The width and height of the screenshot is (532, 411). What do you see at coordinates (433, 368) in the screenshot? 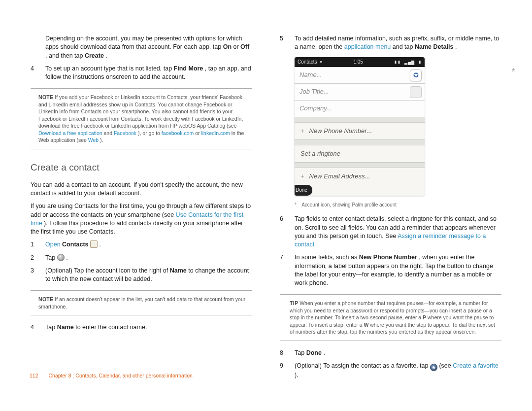
I see `favorite-star-icon: ★` at bounding box center [433, 368].